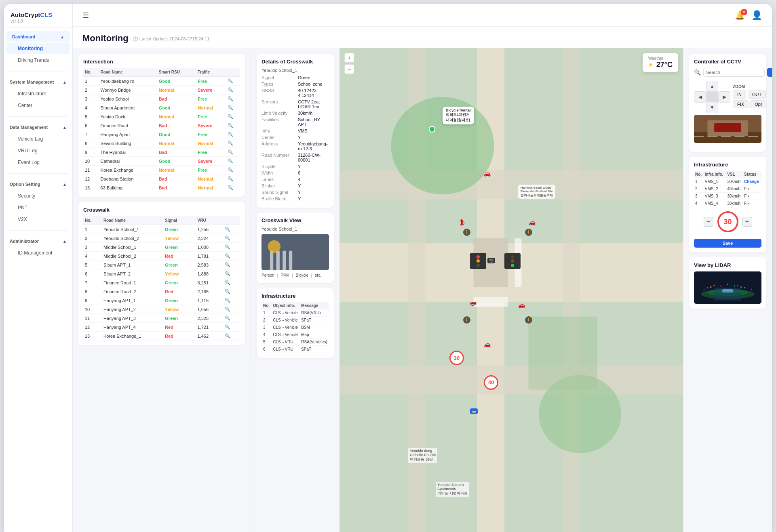 The height and width of the screenshot is (532, 776). I want to click on map-car-2: 🚗, so click(532, 222).